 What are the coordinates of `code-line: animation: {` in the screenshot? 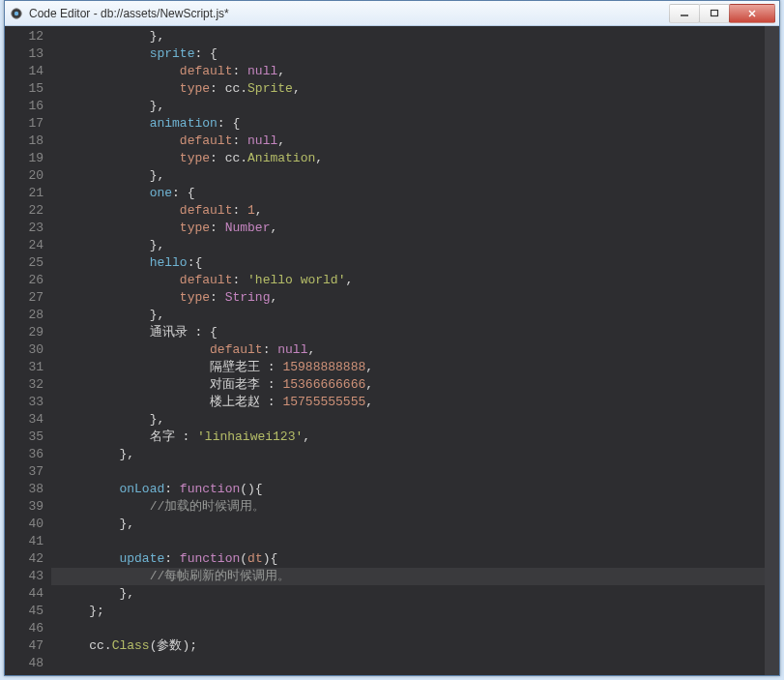 It's located at (408, 124).